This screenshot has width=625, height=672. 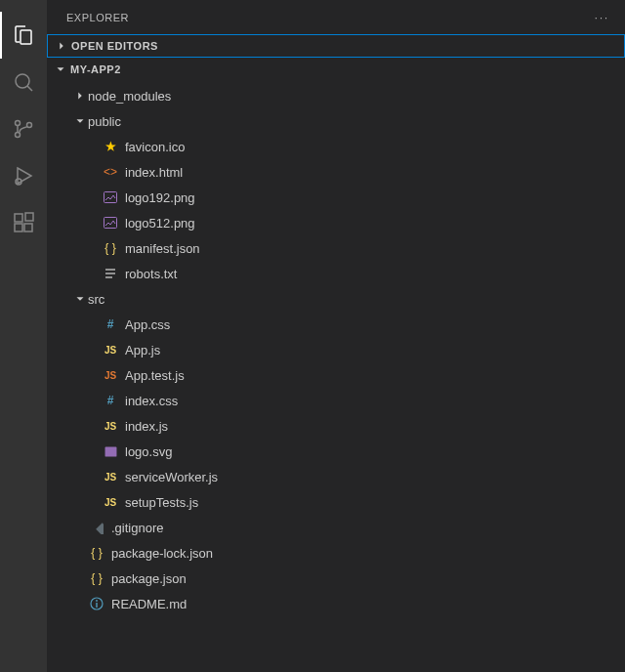 I want to click on file-app-js: JS App.js, so click(x=336, y=350).